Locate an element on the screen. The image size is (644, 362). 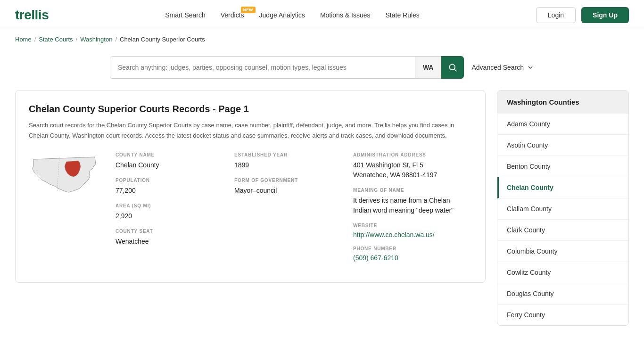
header-actions: Login Sign Up is located at coordinates (583, 15).